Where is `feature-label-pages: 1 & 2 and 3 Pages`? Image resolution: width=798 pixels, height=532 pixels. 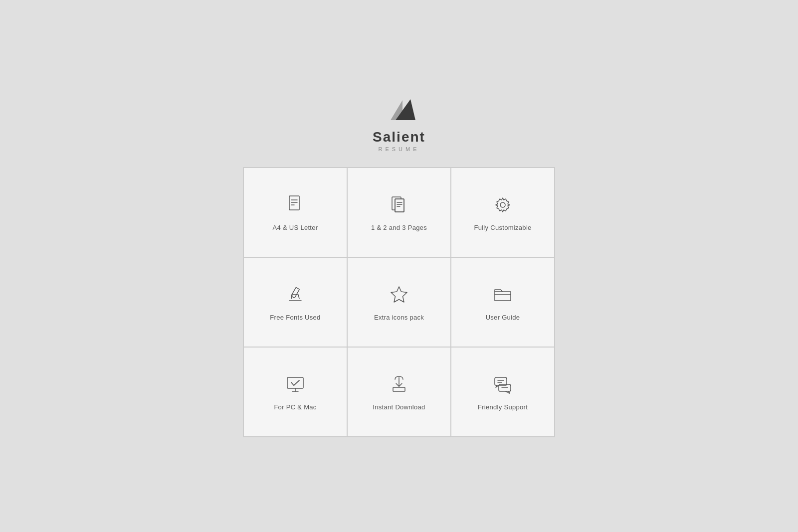
feature-label-pages: 1 & 2 and 3 Pages is located at coordinates (399, 227).